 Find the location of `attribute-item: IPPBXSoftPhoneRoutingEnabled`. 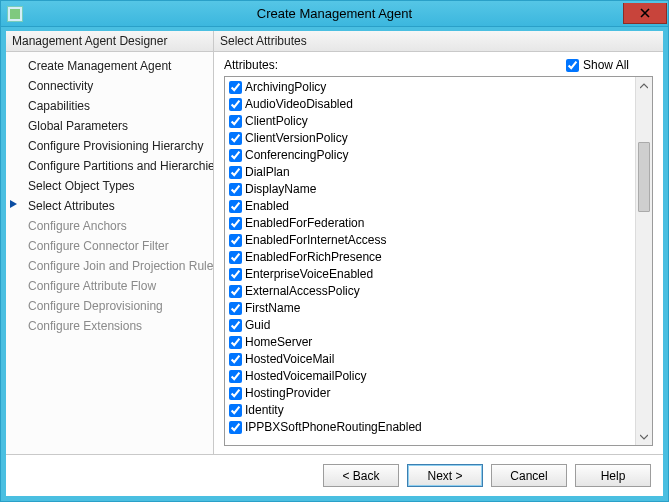

attribute-item: IPPBXSoftPhoneRoutingEnabled is located at coordinates (430, 428).